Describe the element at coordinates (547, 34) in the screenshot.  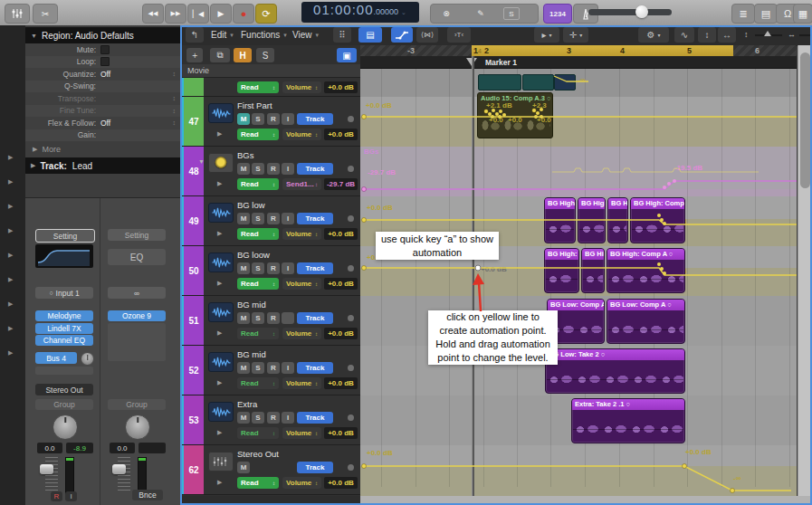
I see `pointer-tool-menu: ▸▾` at that location.